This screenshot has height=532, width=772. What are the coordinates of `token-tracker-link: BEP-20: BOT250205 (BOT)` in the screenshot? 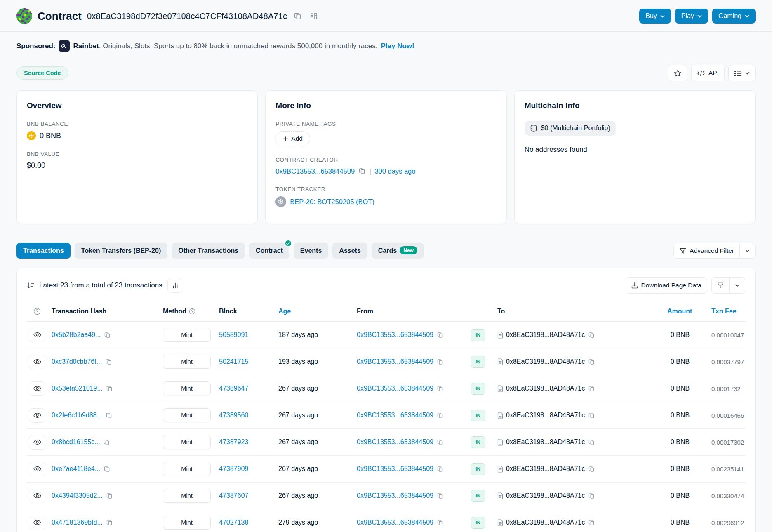 It's located at (332, 202).